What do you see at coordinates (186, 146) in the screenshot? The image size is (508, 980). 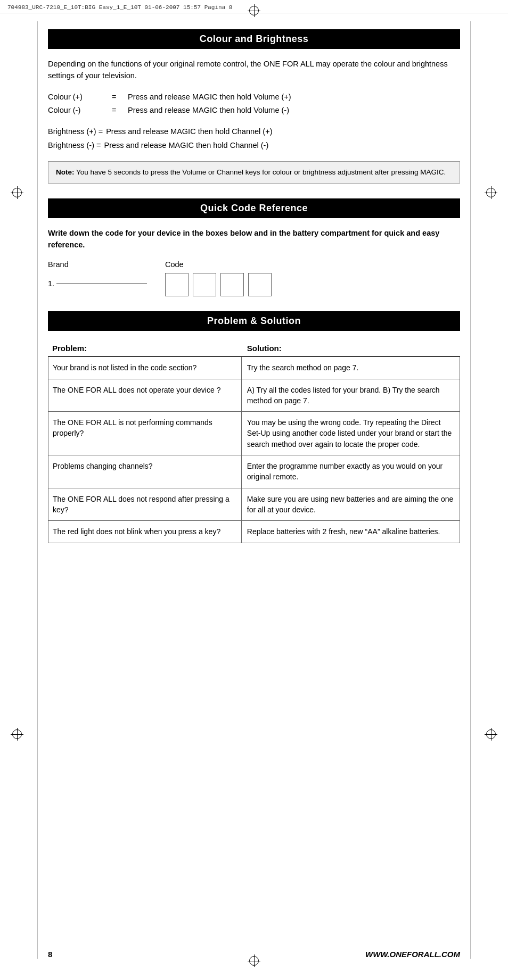 I see `brightness-minus-desc: Press and release MAGIC then hold Channe…` at bounding box center [186, 146].